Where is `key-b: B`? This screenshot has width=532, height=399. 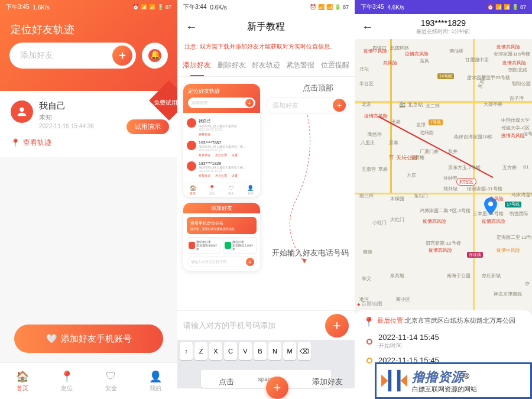
key-b: B is located at coordinates (260, 351).